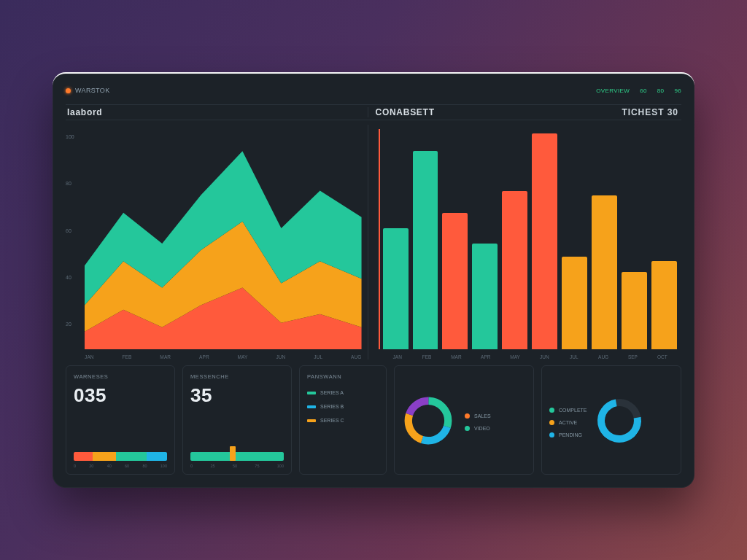 The width and height of the screenshot is (747, 560). What do you see at coordinates (568, 435) in the screenshot?
I see `legend-item: PENDING` at bounding box center [568, 435].